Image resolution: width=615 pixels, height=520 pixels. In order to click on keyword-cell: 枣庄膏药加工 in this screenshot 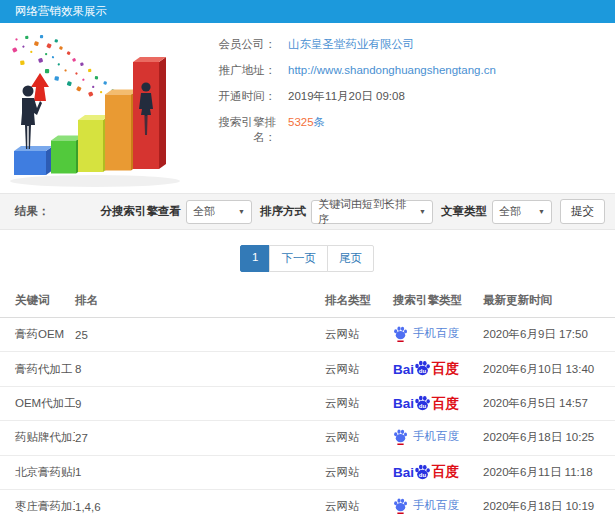, I will do `click(38, 505)`.